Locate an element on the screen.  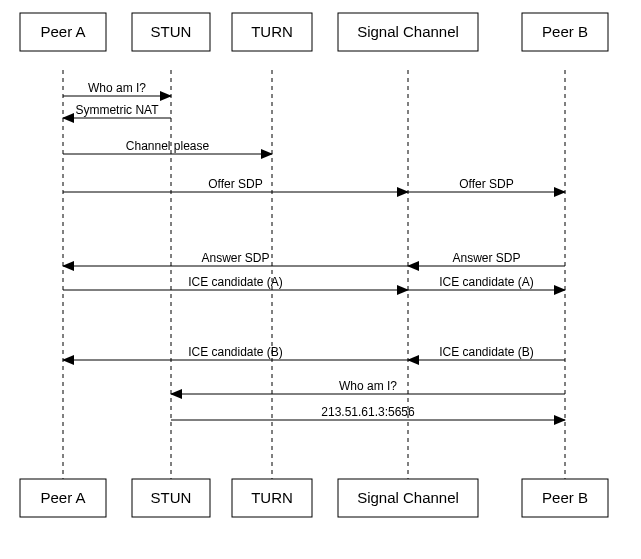
message-label: Symmetric NAT is located at coordinates (117, 110).